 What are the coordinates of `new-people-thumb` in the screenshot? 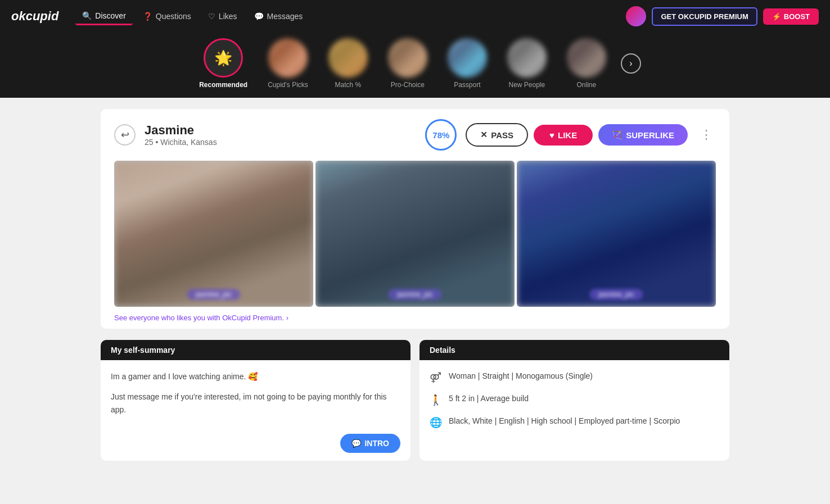 It's located at (527, 58).